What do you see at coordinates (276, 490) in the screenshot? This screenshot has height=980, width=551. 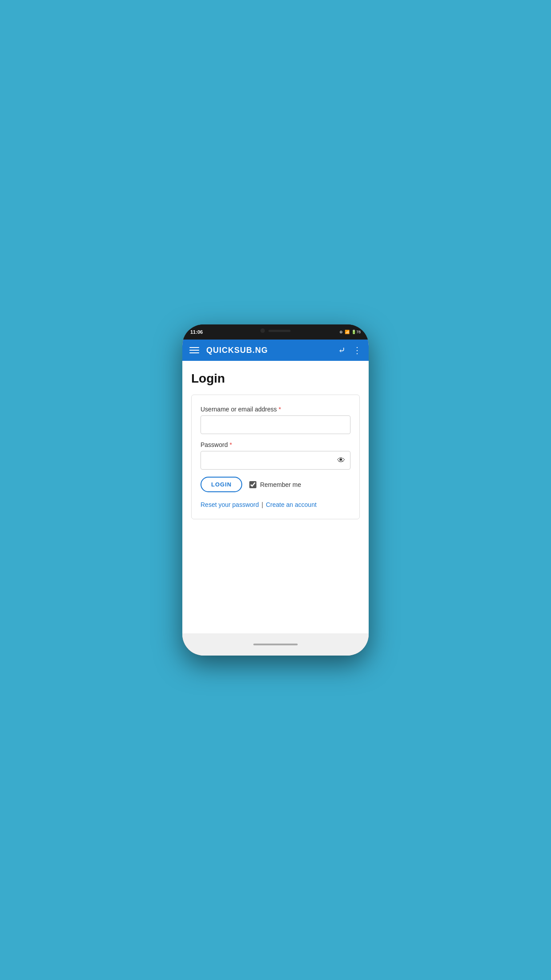 I see `phone-frame: 11:06 ⊕ 📶 🔋78 QUICKSUB.NG ⤶ ⋮` at bounding box center [276, 490].